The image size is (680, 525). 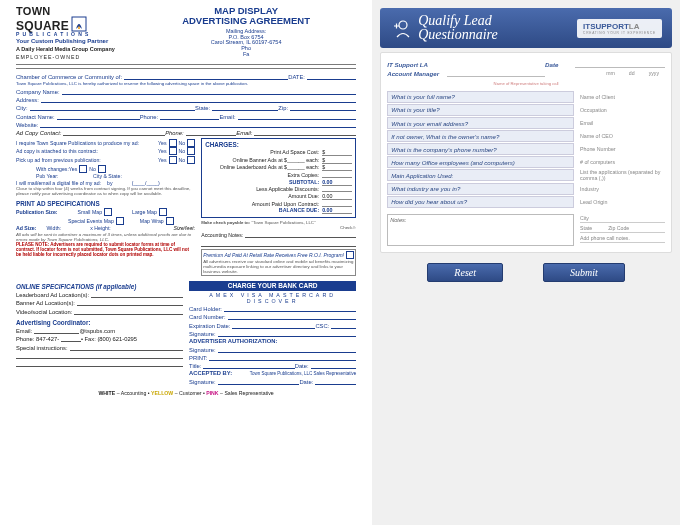 I want to click on opt-produce-label: I require Town Square Publications to pr…, so click(x=78, y=143).